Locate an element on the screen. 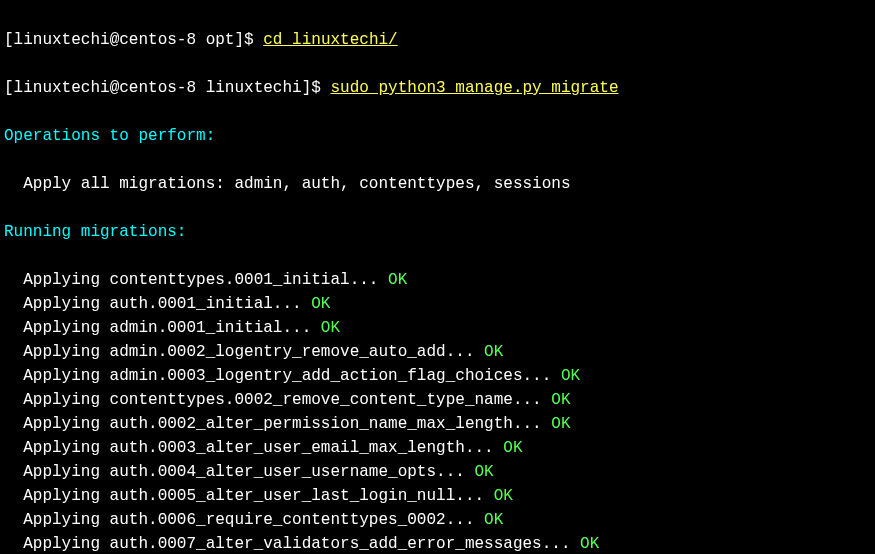 Image resolution: width=875 pixels, height=554 pixels. migration-text: Applying contenttypes.0001_initial... is located at coordinates (196, 280).